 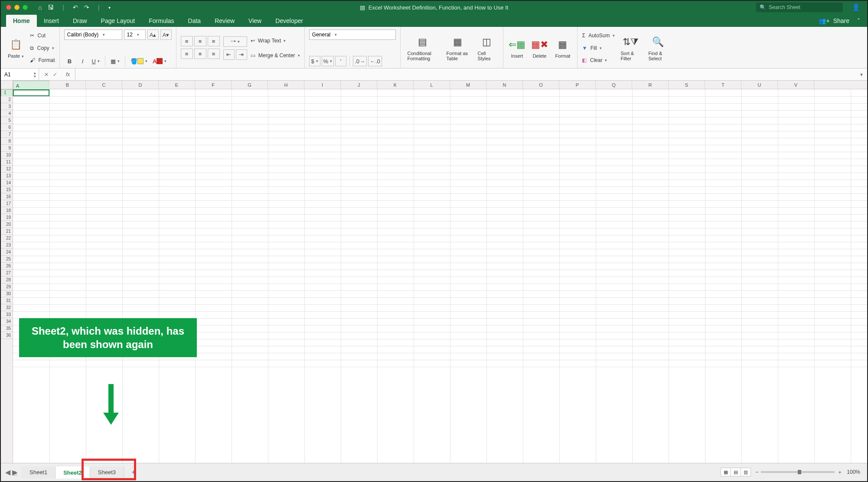 What do you see at coordinates (16, 48) in the screenshot?
I see `paste-button: 📋 Paste` at bounding box center [16, 48].